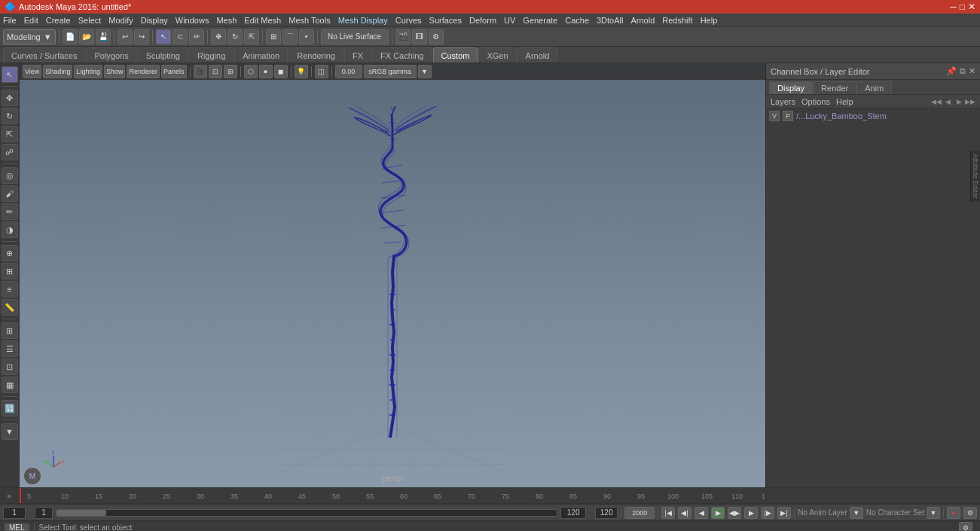 This screenshot has height=531, width=980. What do you see at coordinates (10, 194) in the screenshot?
I see `paint-btn: 🖌` at bounding box center [10, 194].